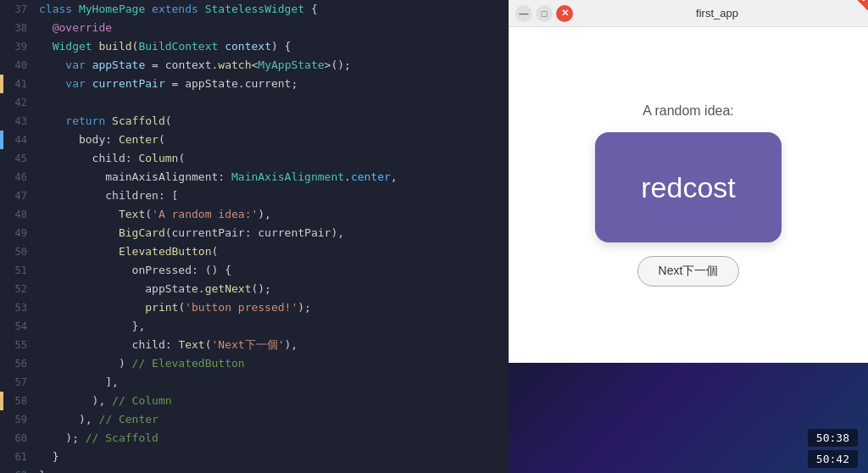 Image resolution: width=868 pixels, height=473 pixels. What do you see at coordinates (75, 27) in the screenshot?
I see `token: @override` at bounding box center [75, 27].